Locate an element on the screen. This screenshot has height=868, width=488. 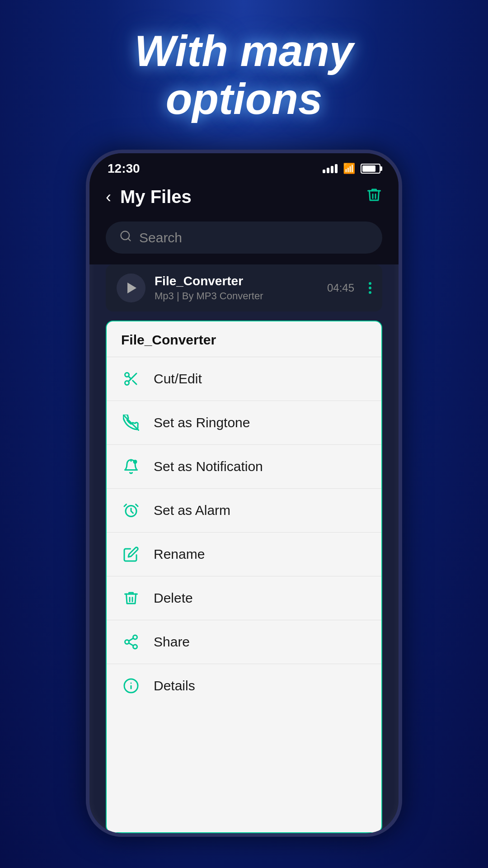
search-icon is located at coordinates (126, 238).